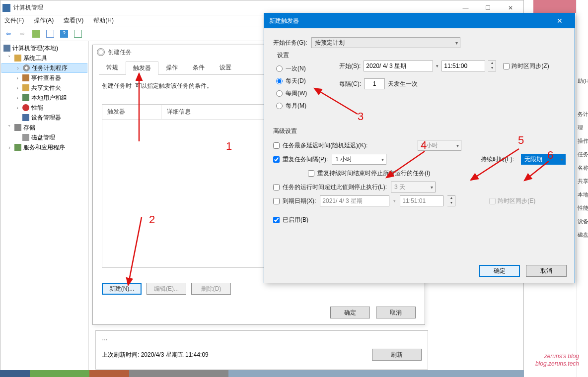 Image resolution: width=588 pixels, height=377 pixels. I want to click on time-spinner: ▲▼, so click(492, 66).